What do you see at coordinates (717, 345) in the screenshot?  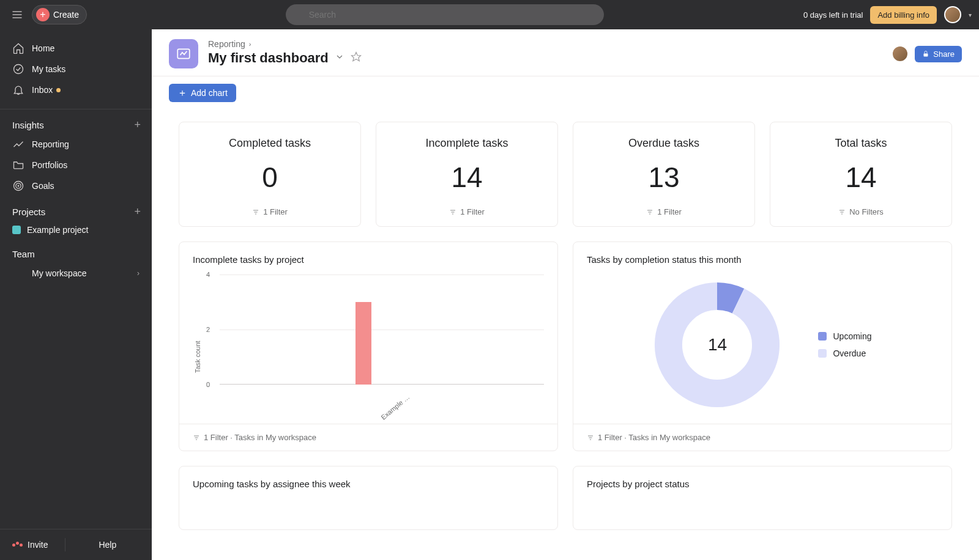 I see `donut-chart: 14` at bounding box center [717, 345].